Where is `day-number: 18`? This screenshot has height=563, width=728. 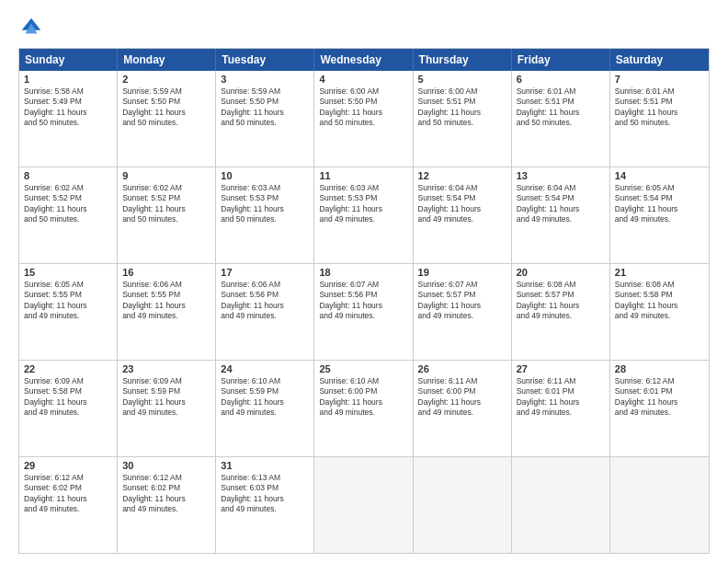 day-number: 18 is located at coordinates (363, 272).